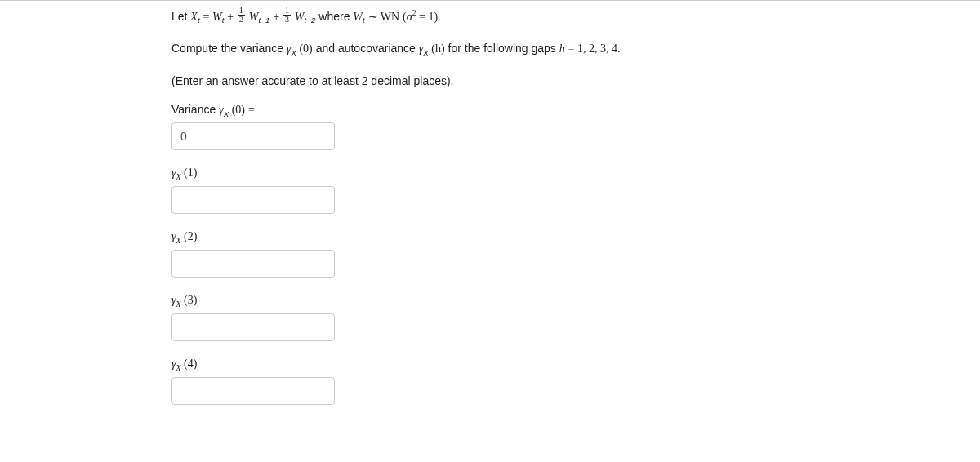 Image resolution: width=980 pixels, height=462 pixels. Describe the element at coordinates (179, 240) in the screenshot. I see `sub-X-2b: X` at that location.